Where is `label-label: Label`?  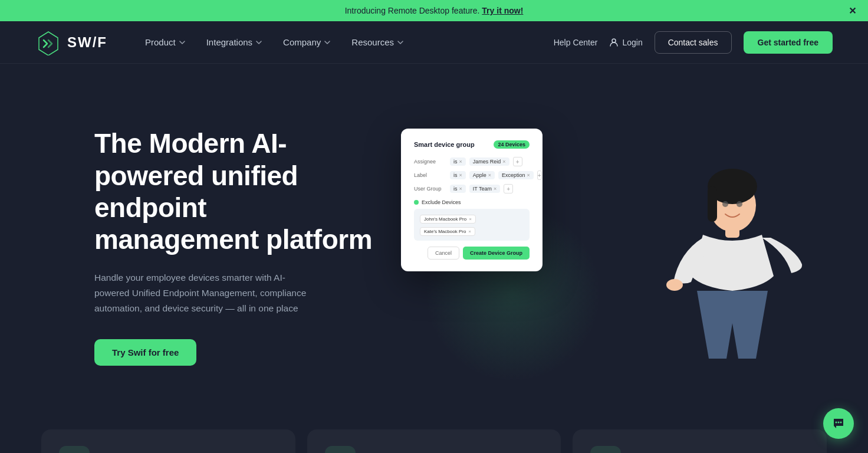 label-label: Label is located at coordinates (430, 175).